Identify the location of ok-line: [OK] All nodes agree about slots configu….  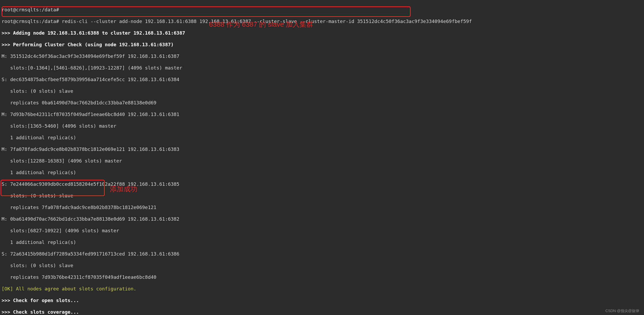
(322, 289).